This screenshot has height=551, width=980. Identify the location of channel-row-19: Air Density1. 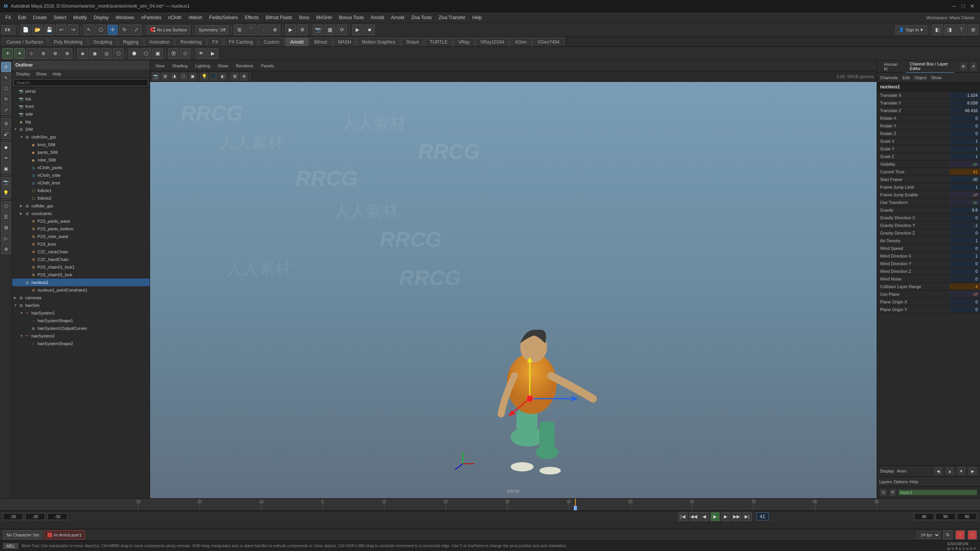
(929, 241).